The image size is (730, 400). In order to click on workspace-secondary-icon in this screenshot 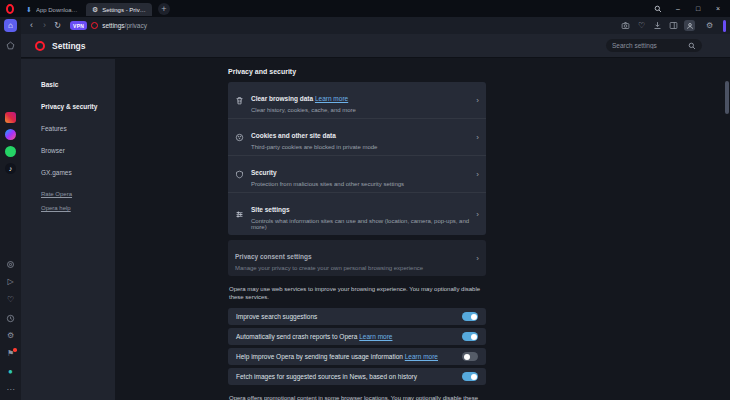, I will do `click(11, 45)`.